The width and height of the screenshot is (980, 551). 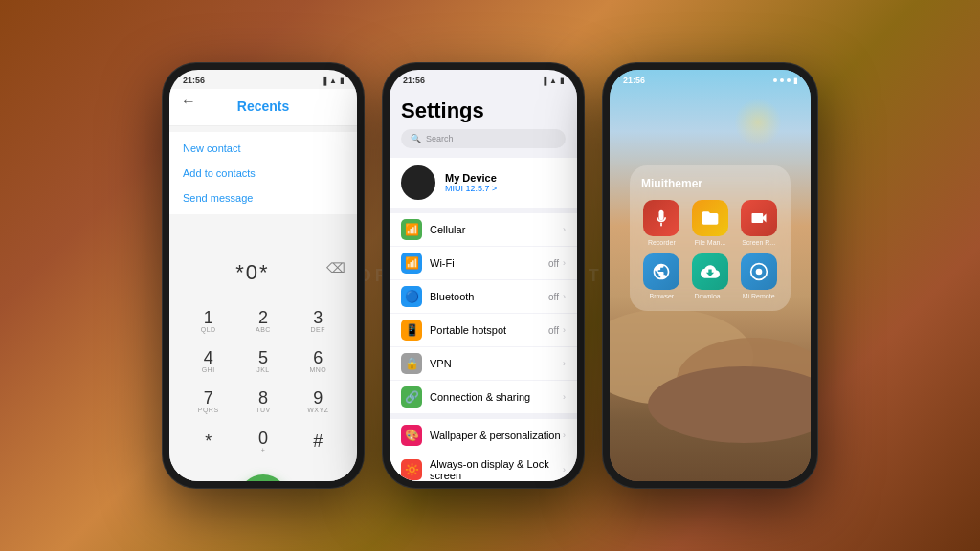 What do you see at coordinates (412, 297) in the screenshot?
I see `bluetooth-icon: 🔵` at bounding box center [412, 297].